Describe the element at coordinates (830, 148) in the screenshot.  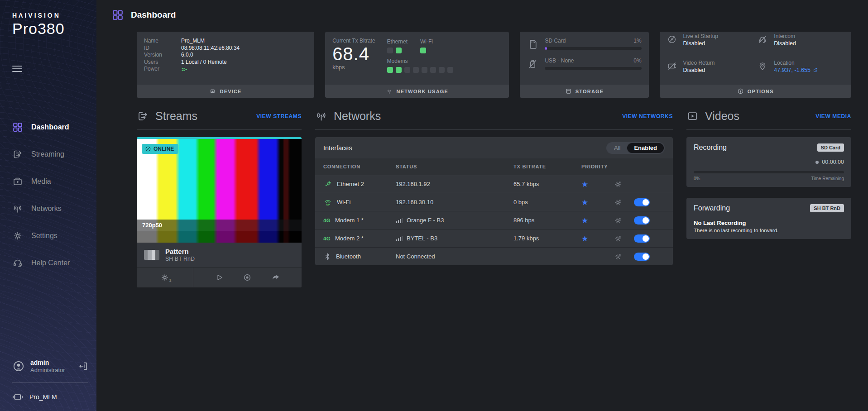
I see `recording-target-badge: SD Card` at that location.